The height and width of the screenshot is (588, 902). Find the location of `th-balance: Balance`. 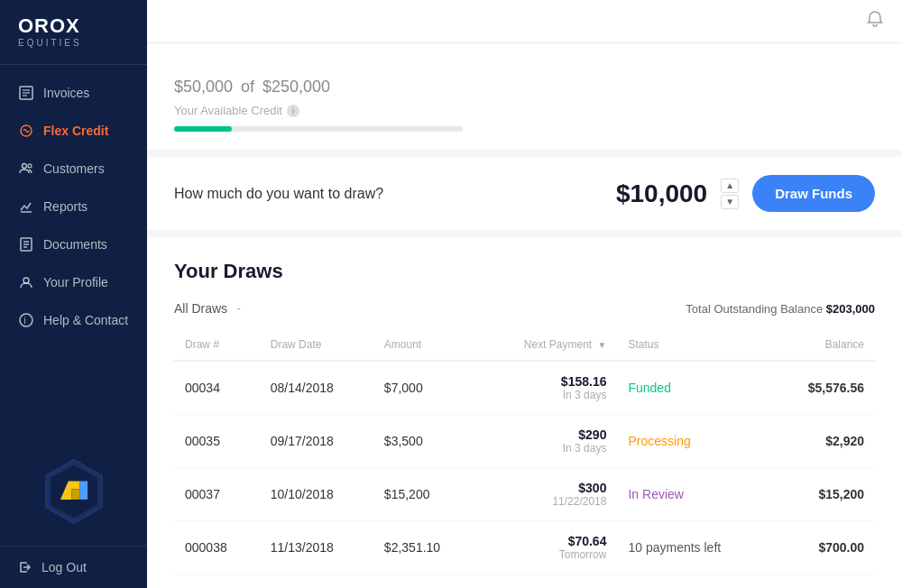

th-balance: Balance is located at coordinates (823, 345).